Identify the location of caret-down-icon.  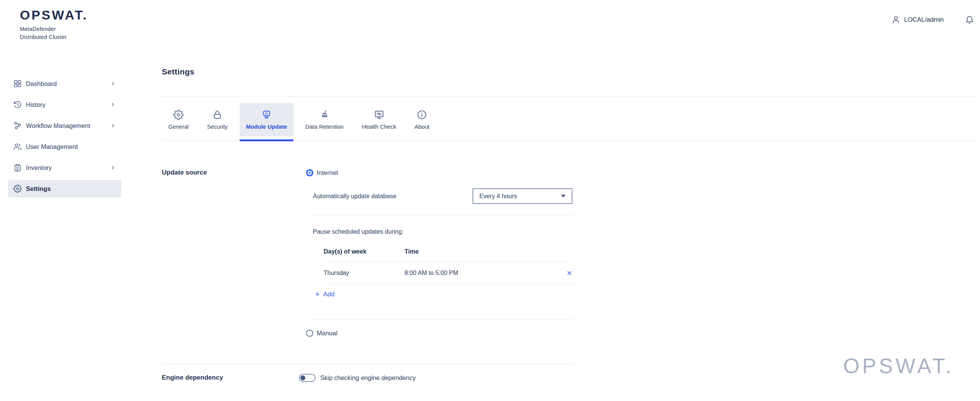
(563, 196).